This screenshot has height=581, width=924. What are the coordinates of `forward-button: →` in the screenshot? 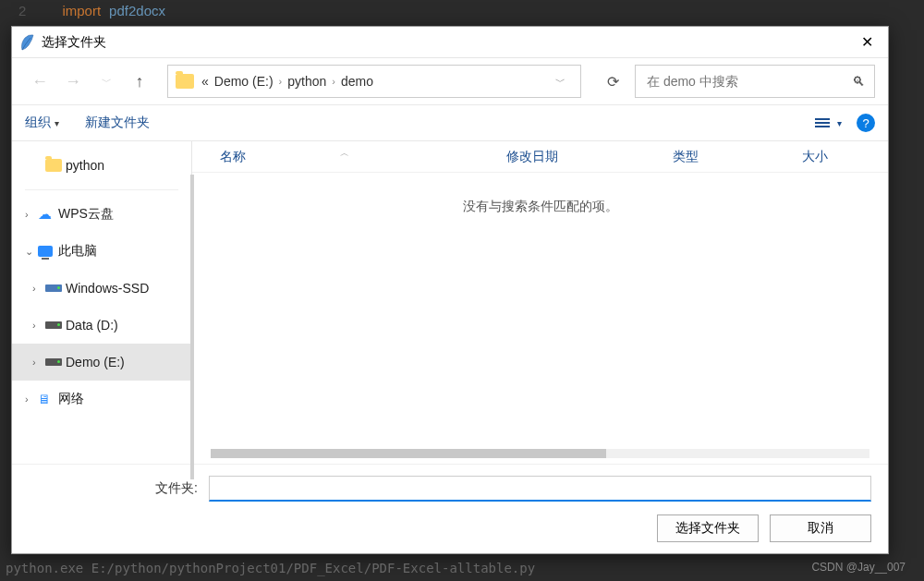 It's located at (73, 81).